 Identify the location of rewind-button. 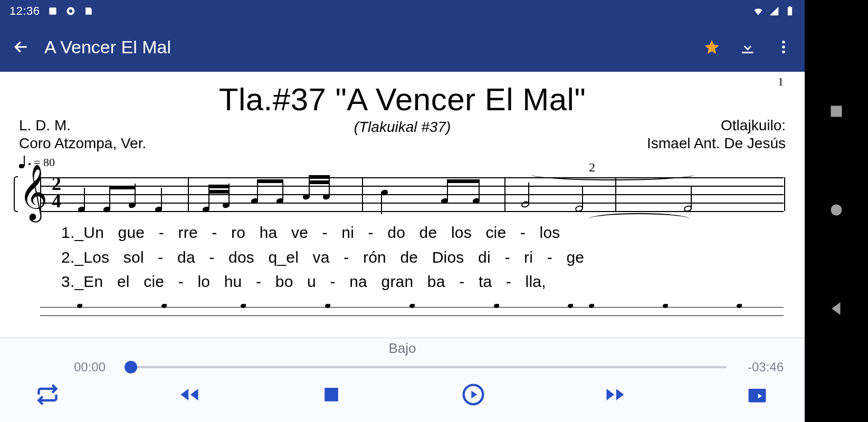
(189, 395).